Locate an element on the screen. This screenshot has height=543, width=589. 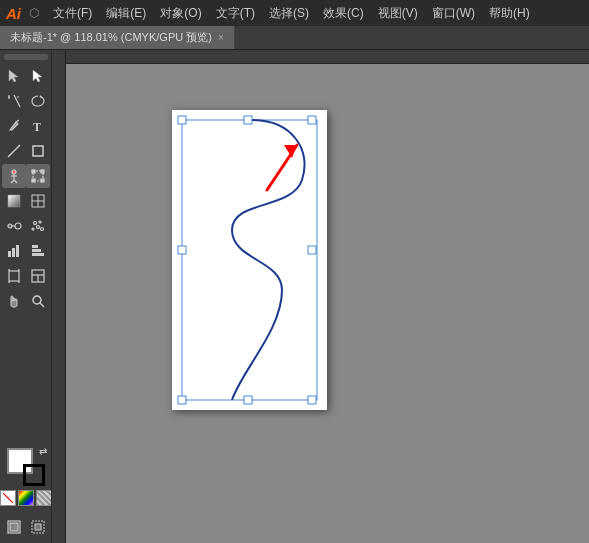
tab-close-button: × is located at coordinates (221, 38).